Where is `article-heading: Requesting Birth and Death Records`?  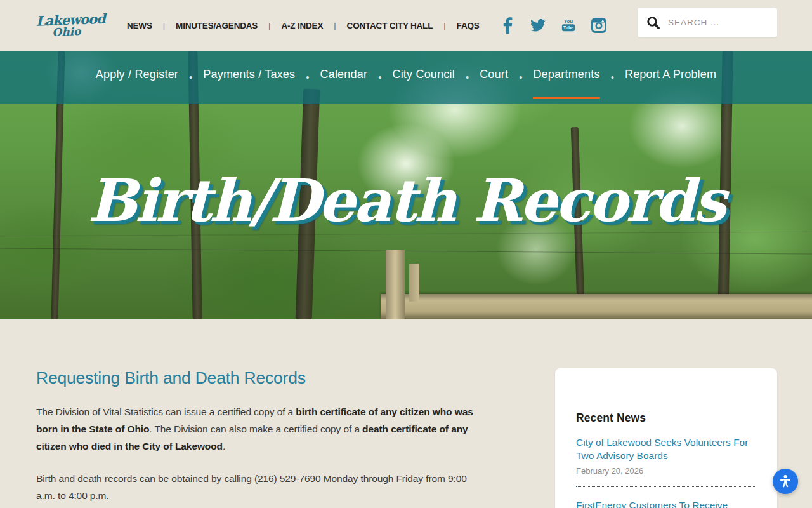
article-heading: Requesting Birth and Death Records is located at coordinates (258, 378).